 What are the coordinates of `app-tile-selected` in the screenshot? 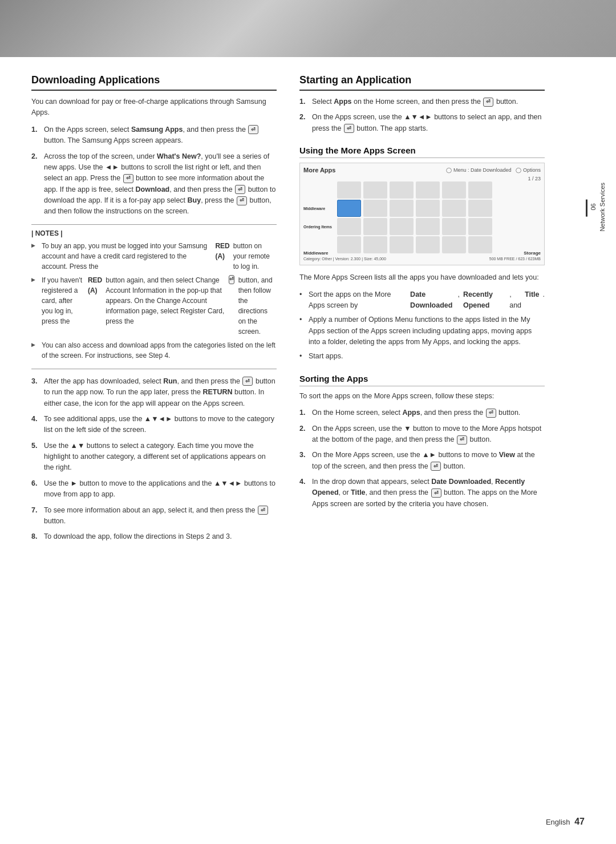 It's located at (349, 208).